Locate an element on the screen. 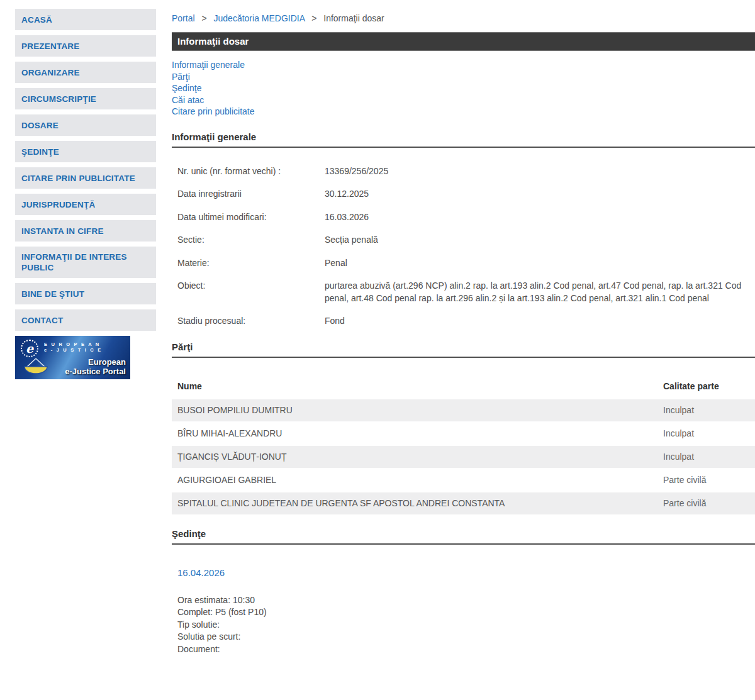  hearing-detail-line: Tip solutie: is located at coordinates (466, 625).